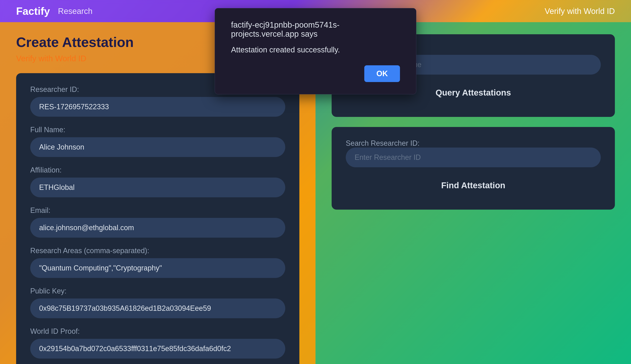 The image size is (631, 364). Describe the element at coordinates (382, 74) in the screenshot. I see `dialog-ok-button: OK` at that location.